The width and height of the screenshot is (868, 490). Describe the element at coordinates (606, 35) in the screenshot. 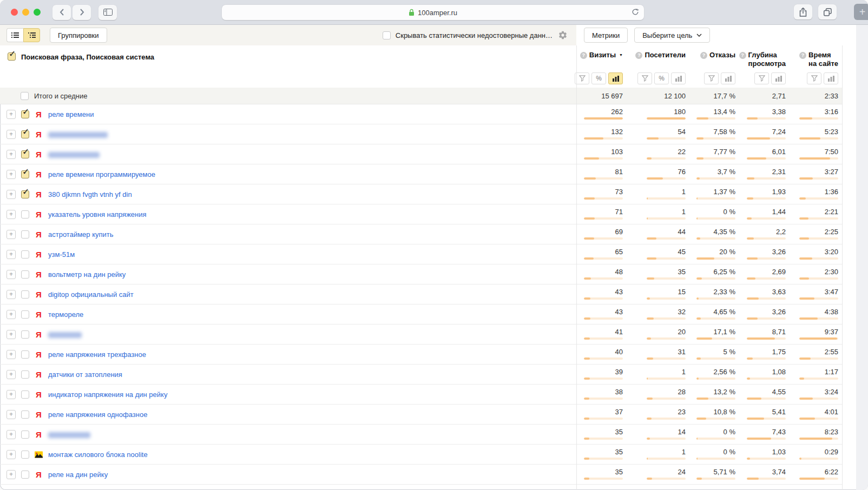

I see `metrics-button: Метрики` at that location.